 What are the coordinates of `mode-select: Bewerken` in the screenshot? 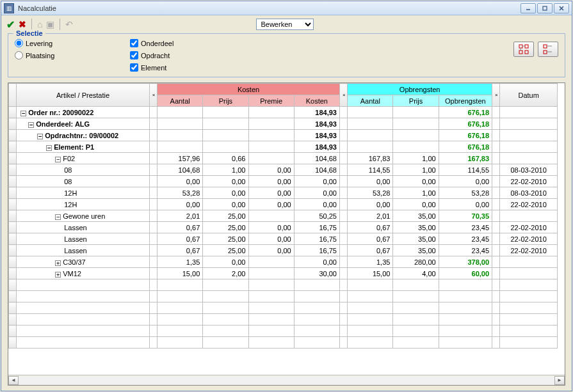 It's located at (285, 24).